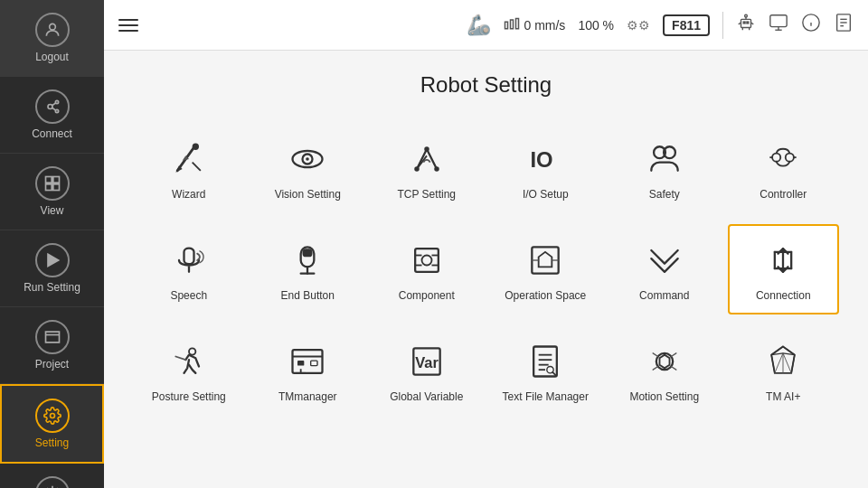  I want to click on io-setup-label: I/O Setup, so click(546, 194).